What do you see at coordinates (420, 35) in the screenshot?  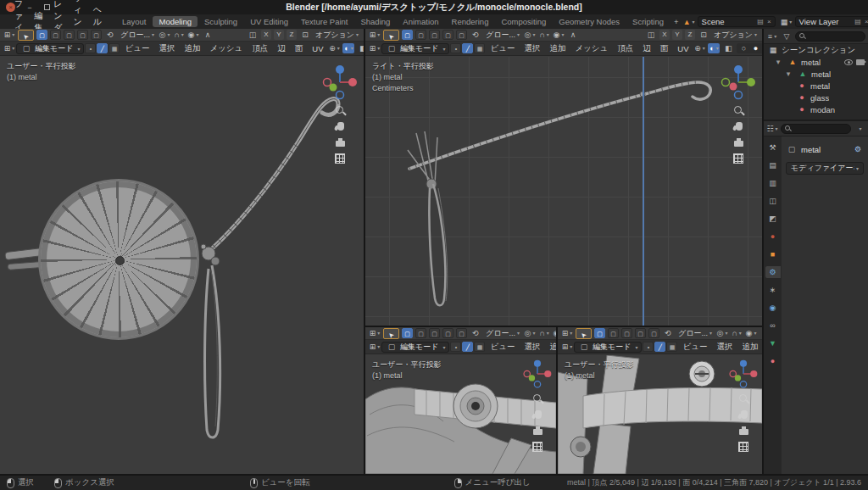 I see `select-mode-extend-icon` at bounding box center [420, 35].